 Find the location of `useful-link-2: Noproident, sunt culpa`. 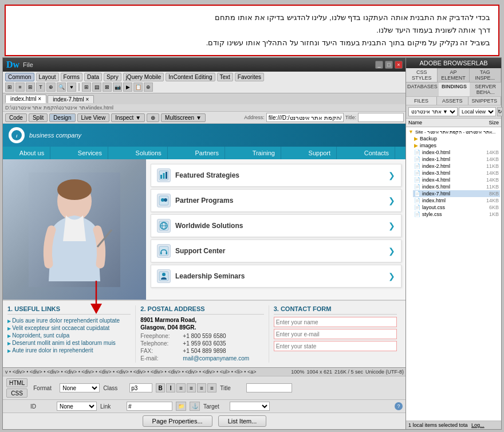

useful-link-2: Noproident, sunt culpa is located at coordinates (69, 336).